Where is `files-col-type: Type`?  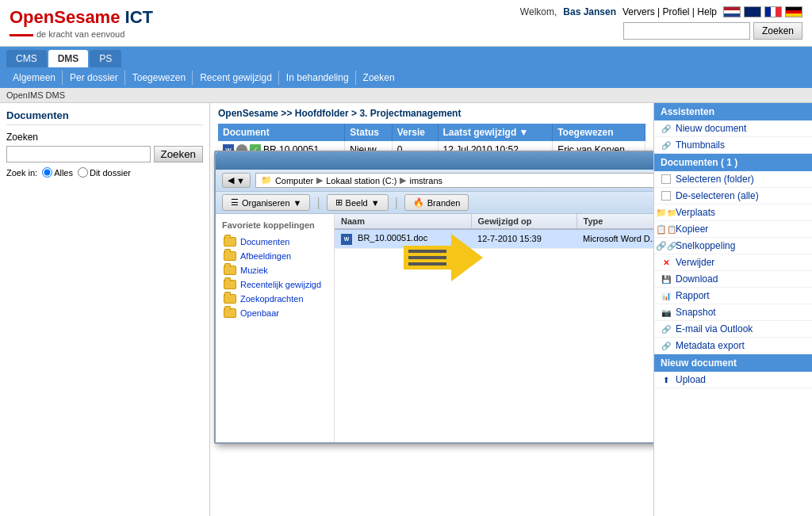
files-col-type: Type is located at coordinates (615, 222).